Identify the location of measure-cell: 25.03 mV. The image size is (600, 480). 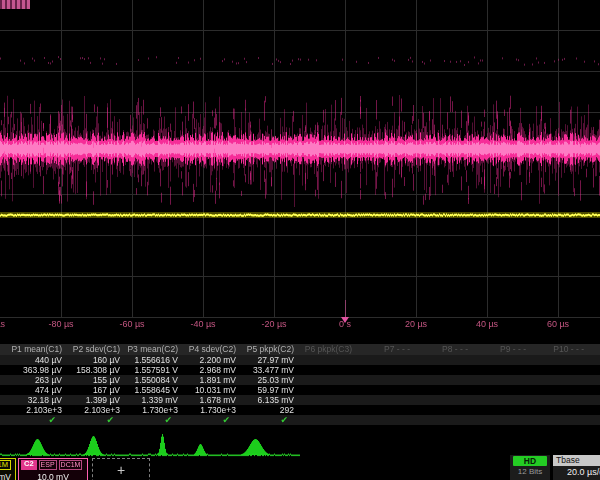
(271, 380).